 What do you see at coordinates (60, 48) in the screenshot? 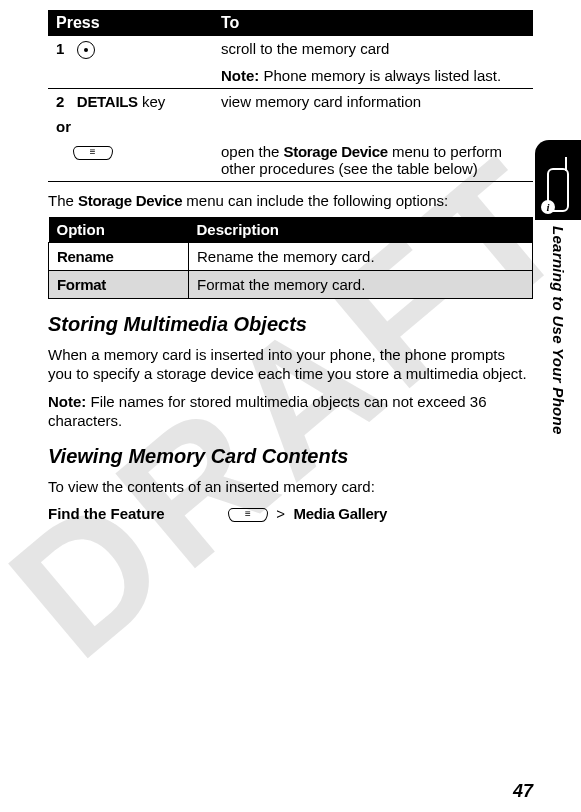
I see `step-number: 1` at bounding box center [60, 48].